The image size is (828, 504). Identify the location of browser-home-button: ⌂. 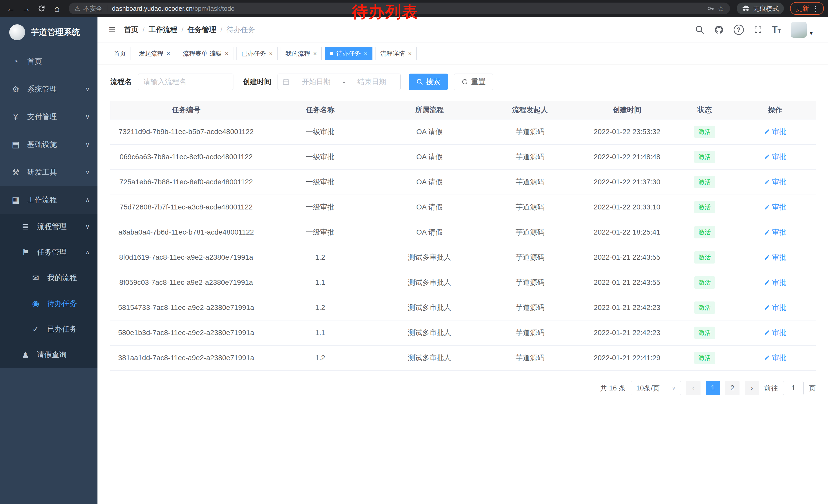
(57, 8).